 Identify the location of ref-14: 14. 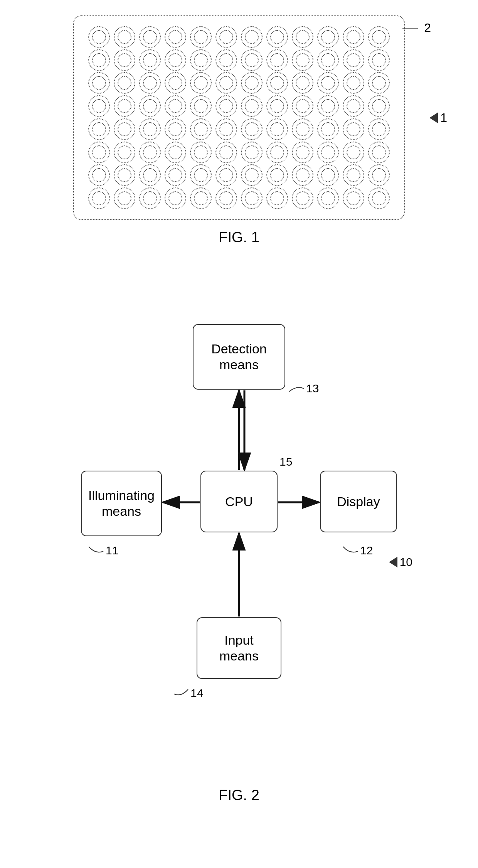
(188, 693).